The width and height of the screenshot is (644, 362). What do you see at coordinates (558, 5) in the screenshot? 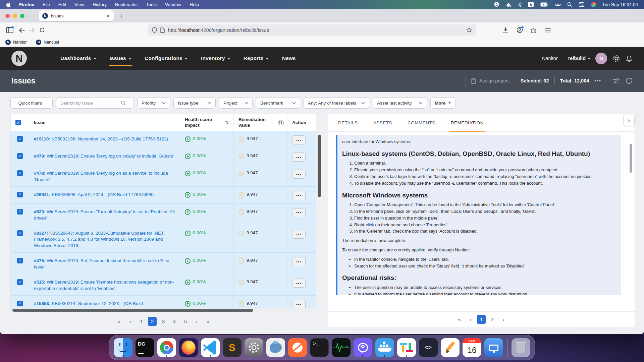
I see `link-status-icon` at bounding box center [558, 5].